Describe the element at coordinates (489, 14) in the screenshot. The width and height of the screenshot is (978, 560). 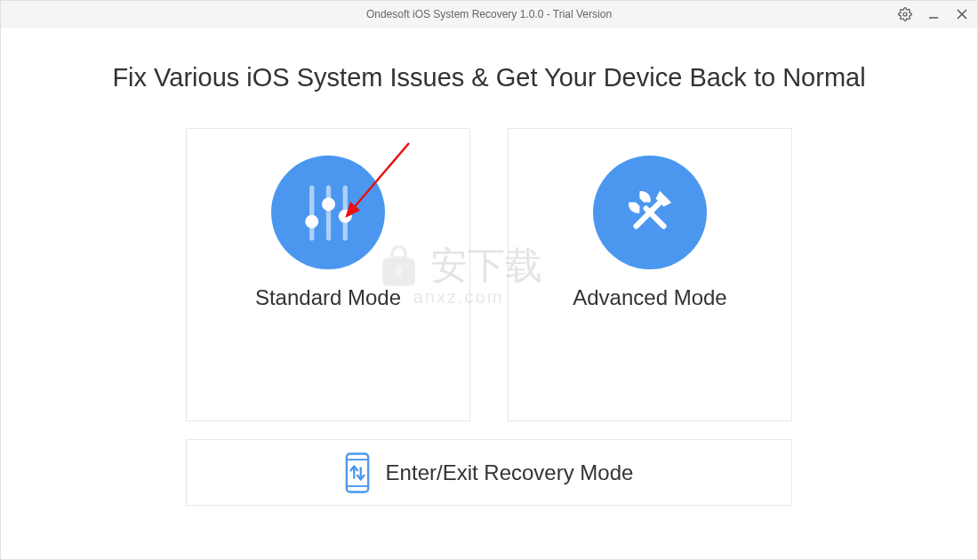
I see `titlebar: Ondesoft iOS System Recovery 1.0.0 - Tri…` at that location.